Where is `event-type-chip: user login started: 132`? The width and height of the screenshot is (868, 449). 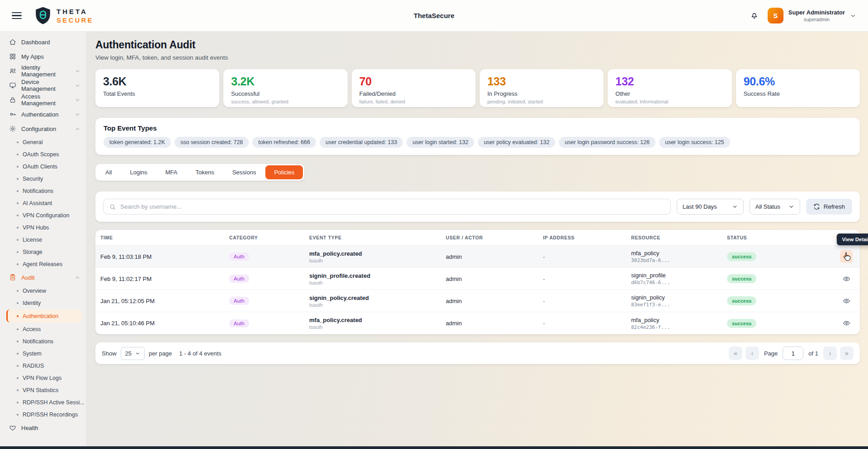 event-type-chip: user login started: 132 is located at coordinates (440, 142).